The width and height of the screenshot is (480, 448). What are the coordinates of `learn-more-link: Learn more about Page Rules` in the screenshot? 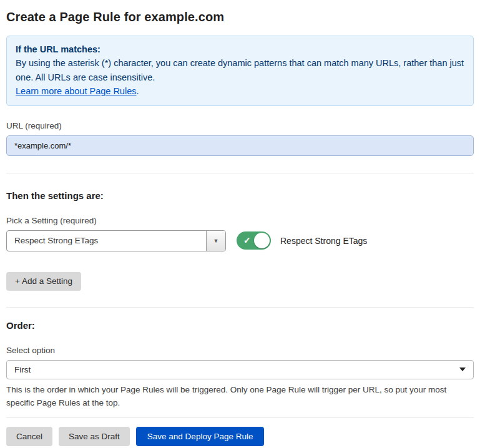 It's located at (76, 91).